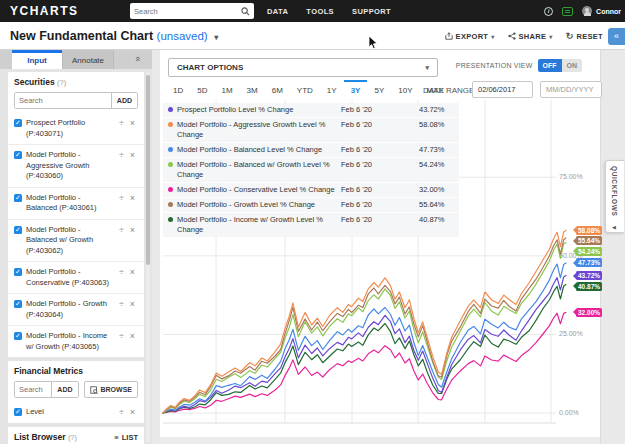  I want to click on tab-input: Input, so click(37, 60).